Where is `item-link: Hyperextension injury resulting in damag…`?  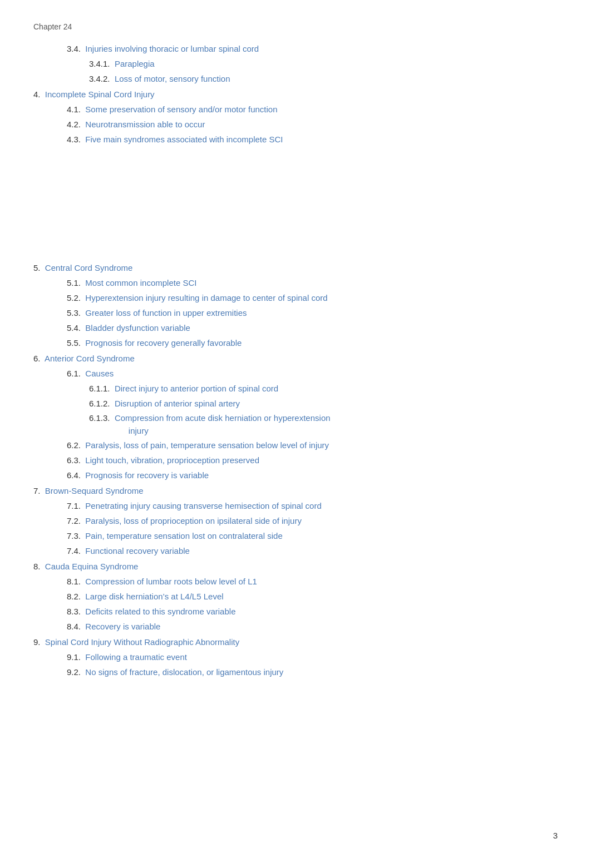
item-link: Hyperextension injury resulting in damag… is located at coordinates (206, 298).